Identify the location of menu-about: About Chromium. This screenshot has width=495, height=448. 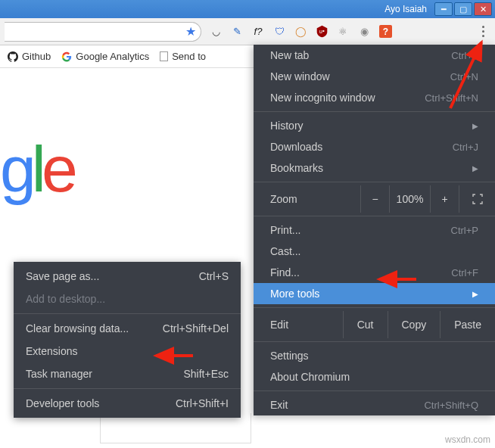
(374, 377).